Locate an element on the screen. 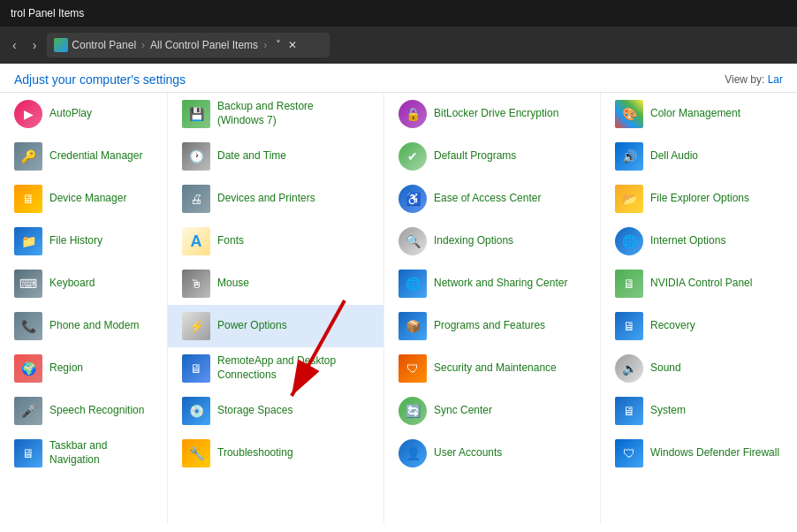  filehistory-label: File History is located at coordinates (76, 241).